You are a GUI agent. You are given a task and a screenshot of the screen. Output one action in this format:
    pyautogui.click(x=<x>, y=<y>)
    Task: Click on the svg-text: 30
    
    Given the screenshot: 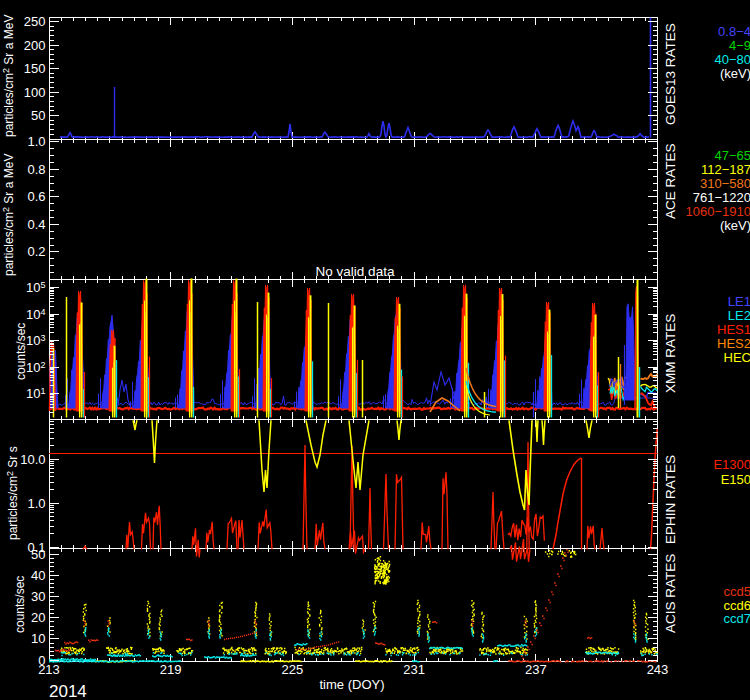 What is the action you would take?
    pyautogui.click(x=38, y=596)
    